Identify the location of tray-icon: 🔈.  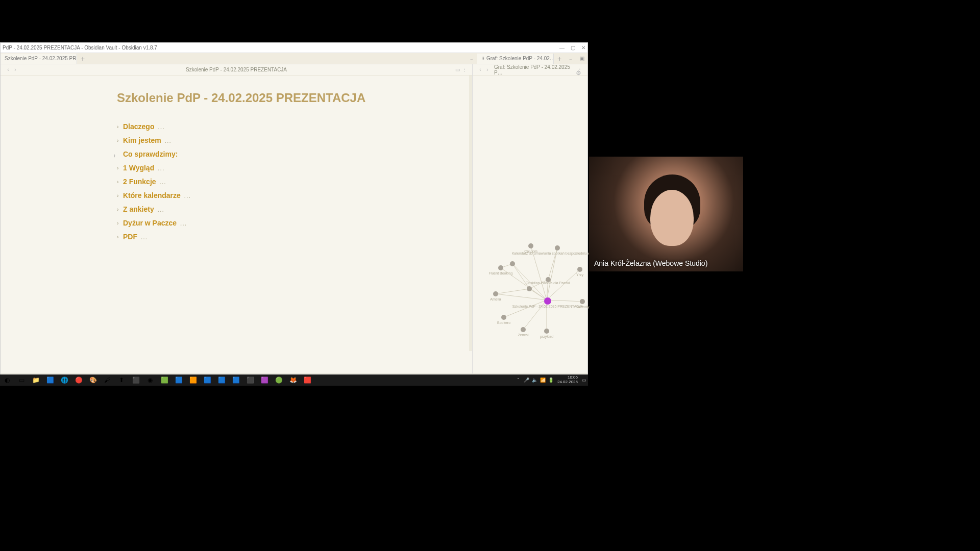
(535, 380).